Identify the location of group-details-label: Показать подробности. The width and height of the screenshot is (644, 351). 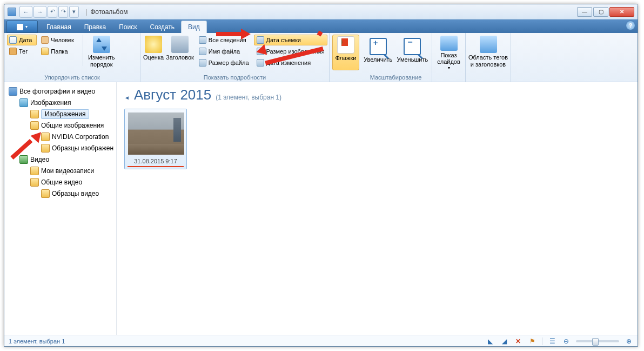
(234, 77).